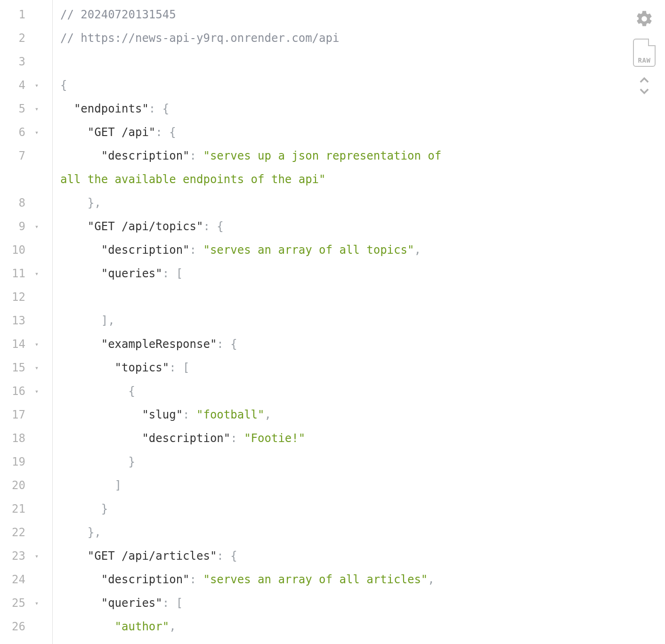 The image size is (665, 644). What do you see at coordinates (363, 415) in the screenshot?
I see `code-line: "slug": "football",` at bounding box center [363, 415].